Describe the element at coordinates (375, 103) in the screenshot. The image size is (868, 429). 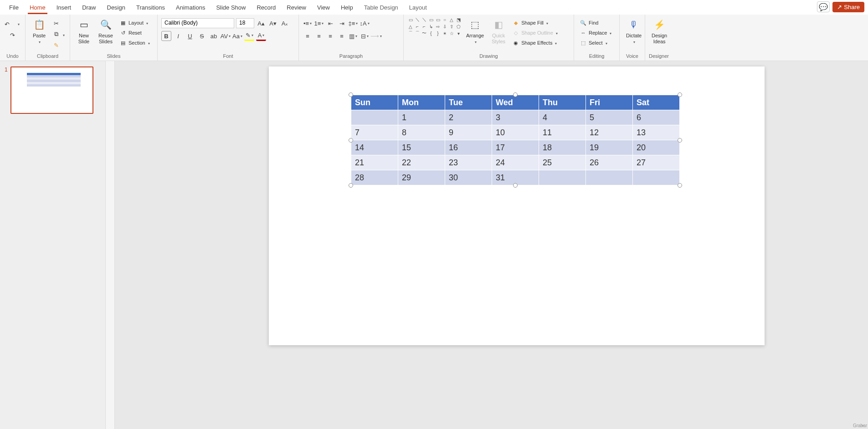
I see `table-header-cell: Sun` at that location.